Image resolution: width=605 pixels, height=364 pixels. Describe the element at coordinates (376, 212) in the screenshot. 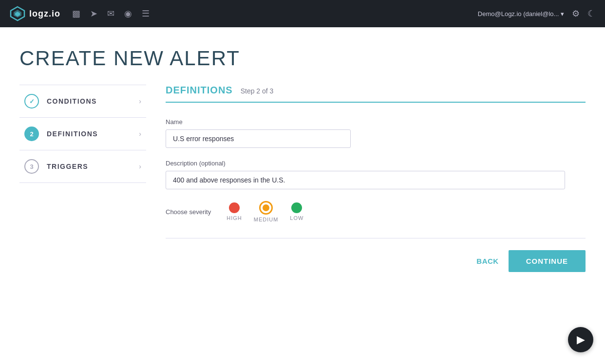

I see `severity-field: Choose severity HIGH MEDIUM LOW` at that location.